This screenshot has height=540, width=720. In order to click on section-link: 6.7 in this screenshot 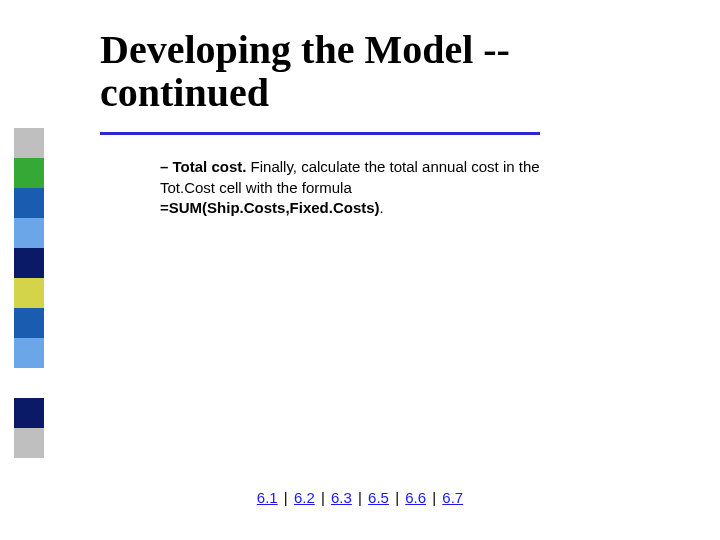, I will do `click(452, 498)`.